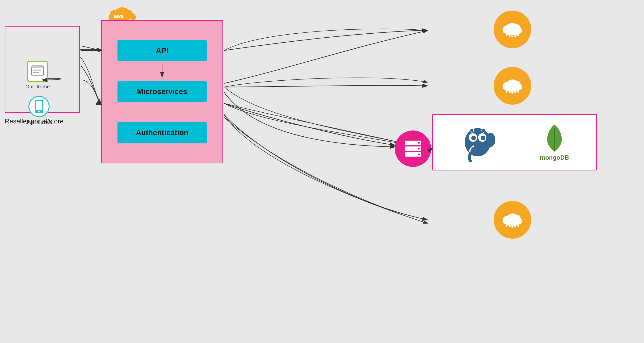  What do you see at coordinates (162, 92) in the screenshot?
I see `aws-services-box: API Microservices Authentication` at bounding box center [162, 92].